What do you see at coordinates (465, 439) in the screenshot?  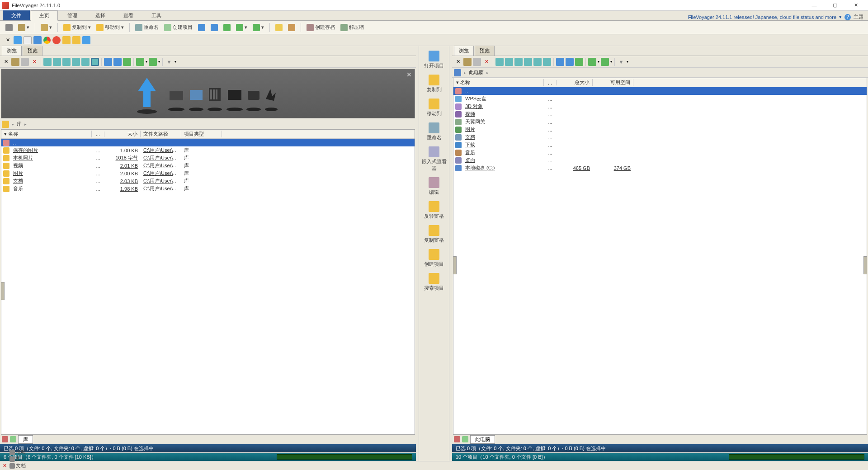 I see `right-loc-add-icon` at bounding box center [465, 439].